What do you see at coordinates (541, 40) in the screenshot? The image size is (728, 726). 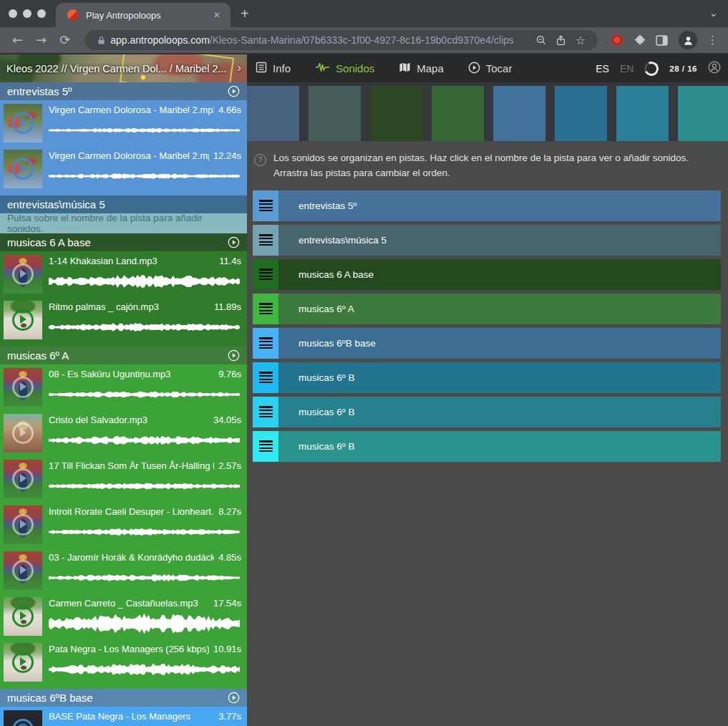 I see `zoom-page-icon` at bounding box center [541, 40].